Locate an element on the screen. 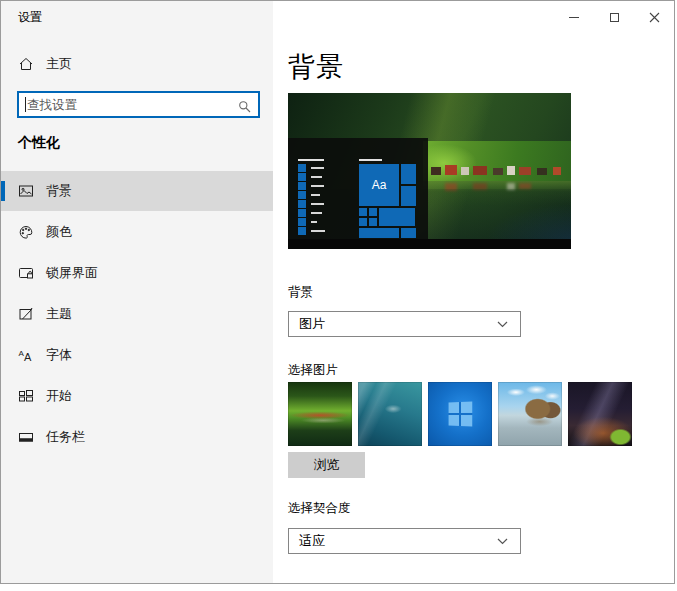  search-box is located at coordinates (138, 104).